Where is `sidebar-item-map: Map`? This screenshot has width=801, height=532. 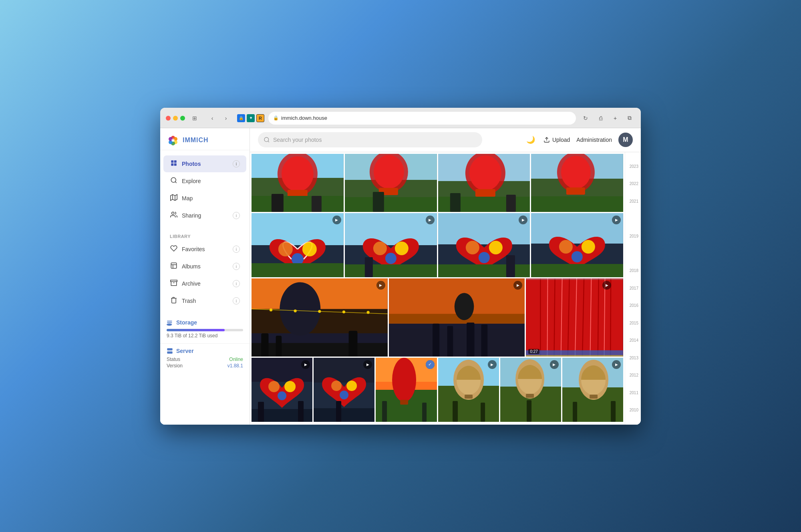
sidebar-item-map: Map is located at coordinates (205, 198).